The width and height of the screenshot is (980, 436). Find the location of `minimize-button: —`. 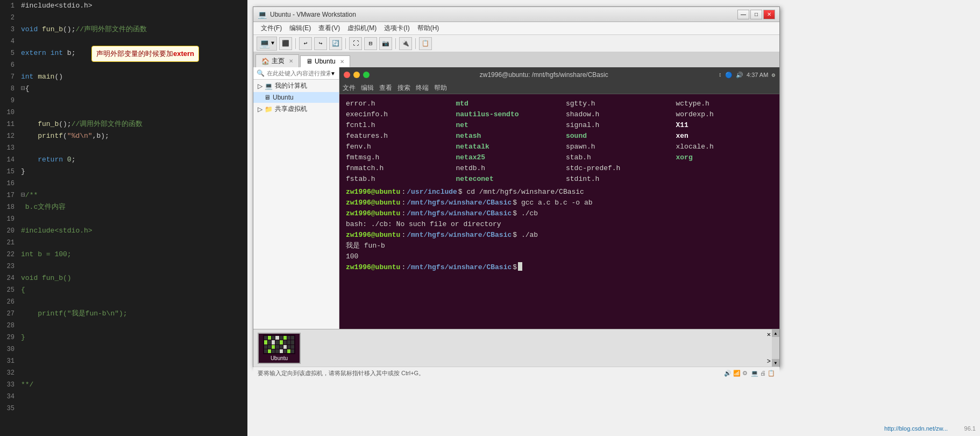

minimize-button: — is located at coordinates (743, 15).